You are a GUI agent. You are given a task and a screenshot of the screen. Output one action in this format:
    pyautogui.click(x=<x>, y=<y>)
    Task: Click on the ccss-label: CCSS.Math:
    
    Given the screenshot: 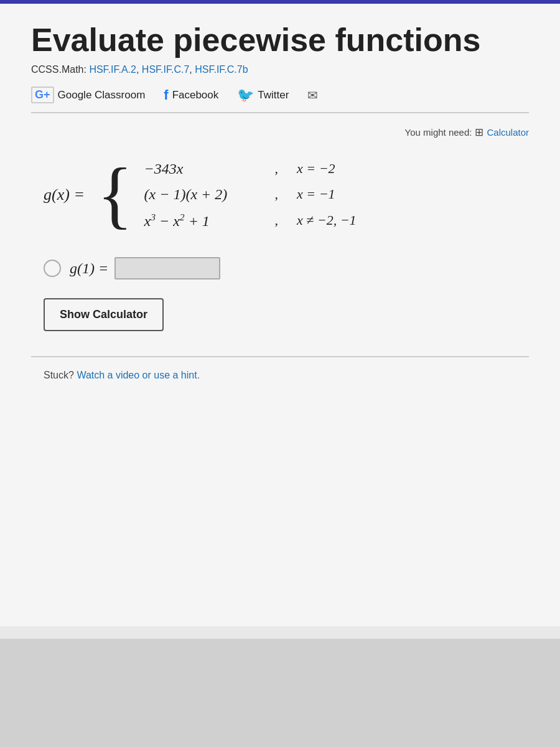 What is the action you would take?
    pyautogui.click(x=58, y=70)
    